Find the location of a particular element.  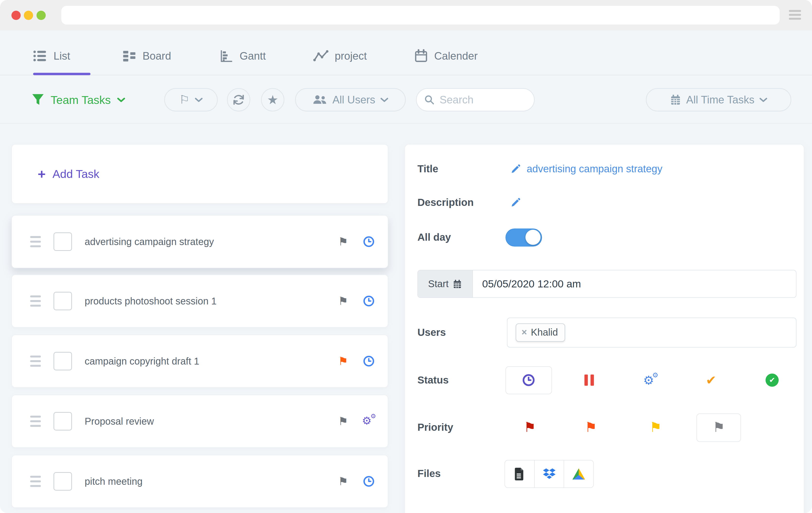

priority-option-urgent-flag-icon: ⚑ is located at coordinates (530, 427).